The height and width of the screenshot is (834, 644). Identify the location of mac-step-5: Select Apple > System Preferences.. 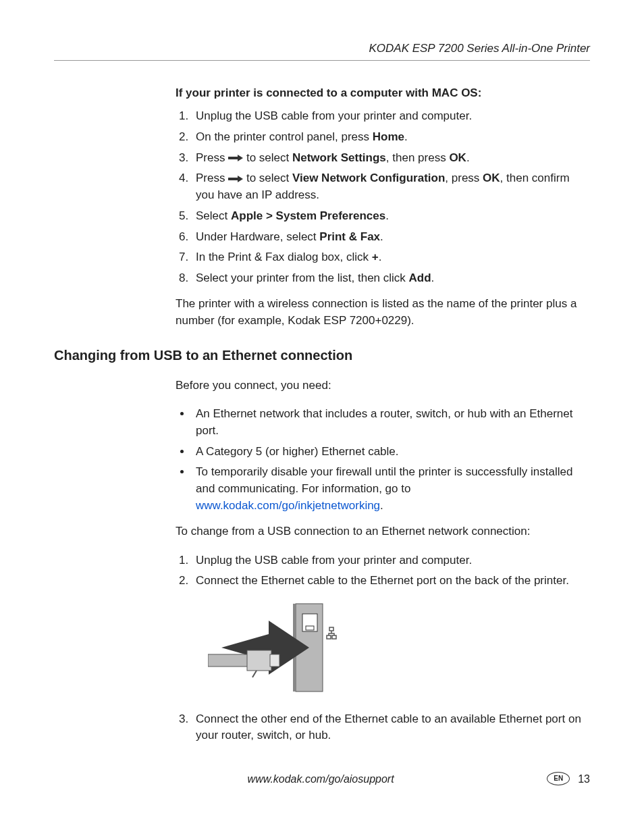
(391, 216).